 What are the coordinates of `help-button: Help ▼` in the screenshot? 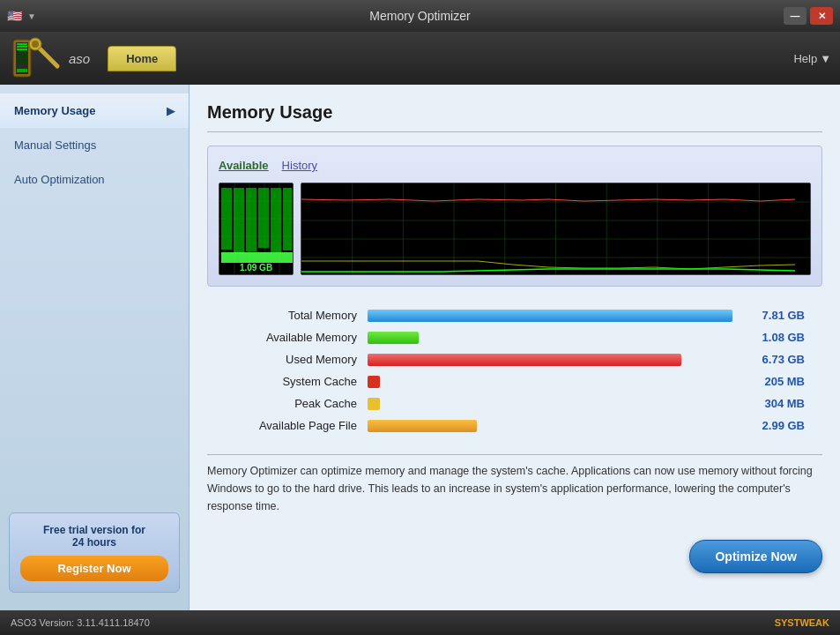 It's located at (813, 58).